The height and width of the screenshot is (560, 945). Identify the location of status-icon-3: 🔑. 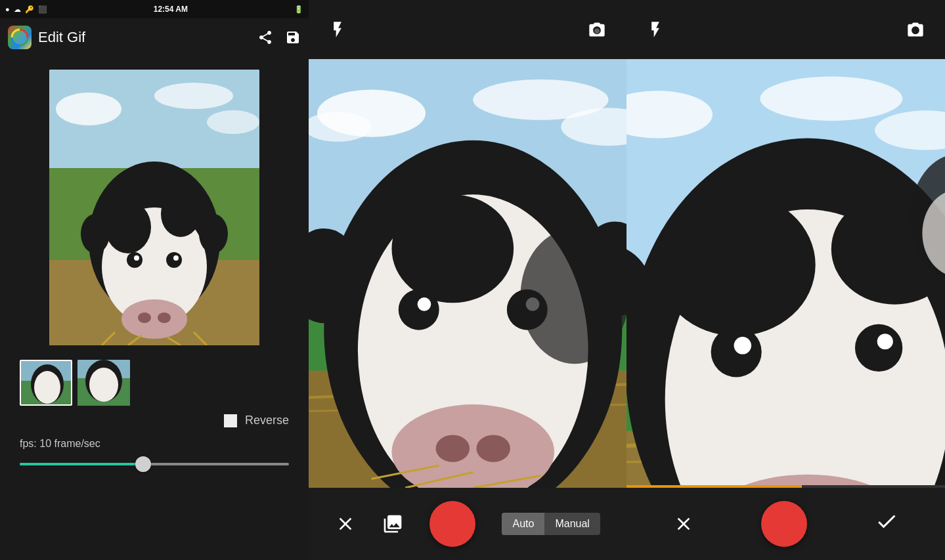
(30, 9).